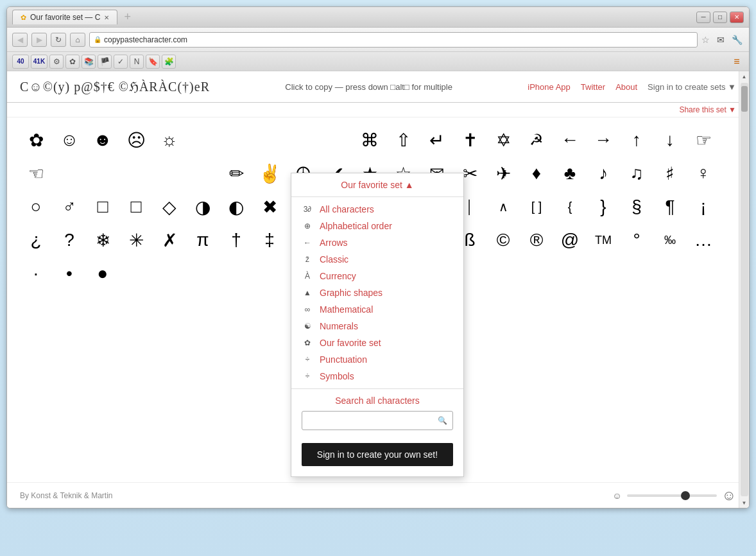  Describe the element at coordinates (626, 87) in the screenshot. I see `about-link: About` at that location.